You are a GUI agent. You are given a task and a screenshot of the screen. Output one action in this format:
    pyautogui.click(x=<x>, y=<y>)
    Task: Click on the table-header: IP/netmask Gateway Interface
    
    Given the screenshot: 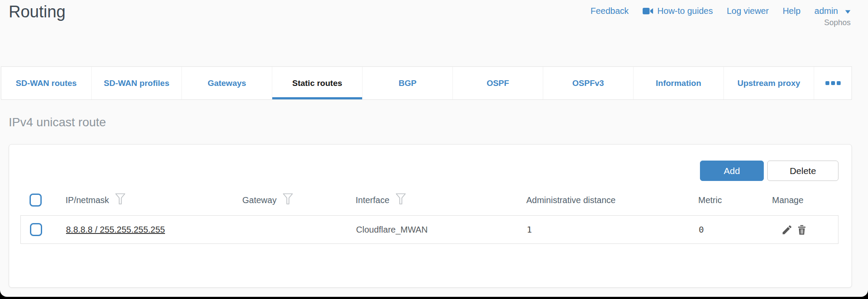 What is the action you would take?
    pyautogui.click(x=429, y=200)
    